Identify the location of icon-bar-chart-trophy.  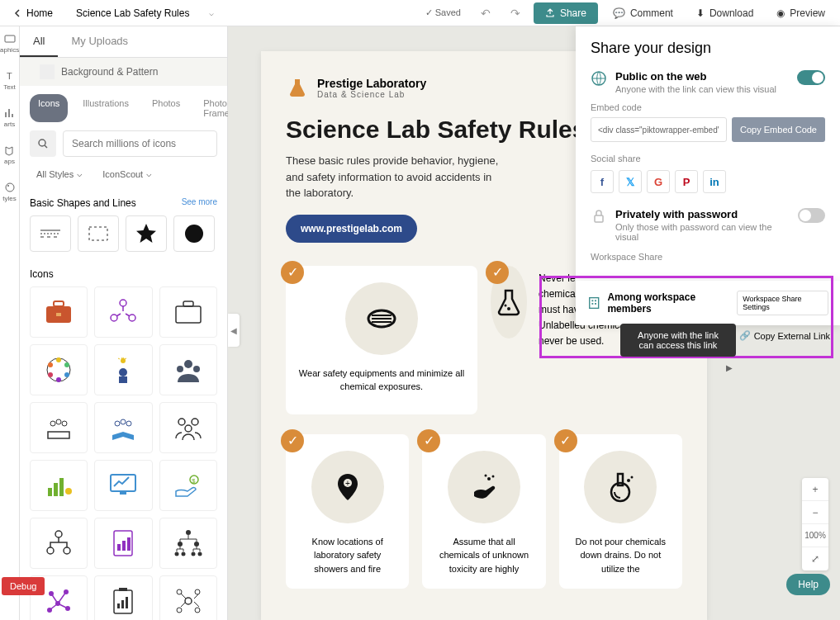
(59, 485).